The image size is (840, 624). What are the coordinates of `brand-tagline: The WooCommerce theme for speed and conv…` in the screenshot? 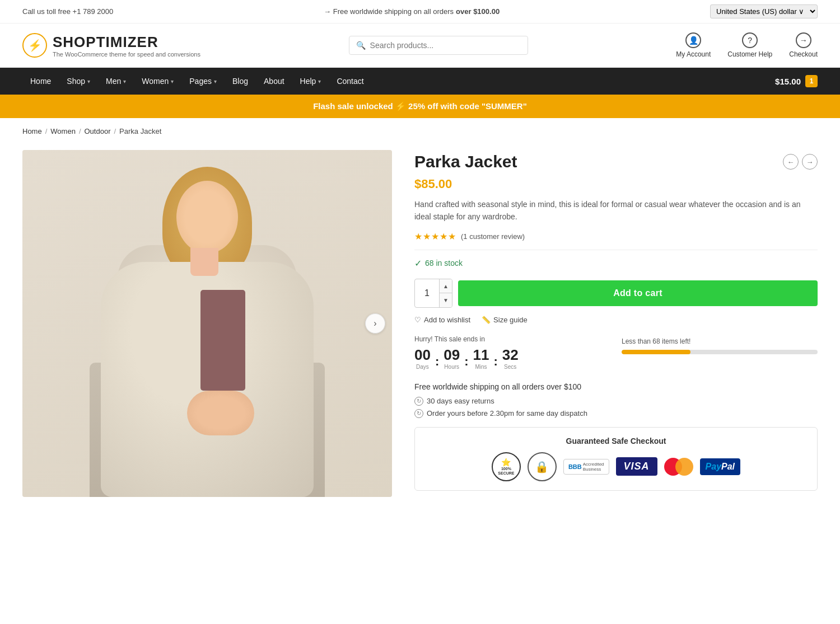 It's located at (127, 54).